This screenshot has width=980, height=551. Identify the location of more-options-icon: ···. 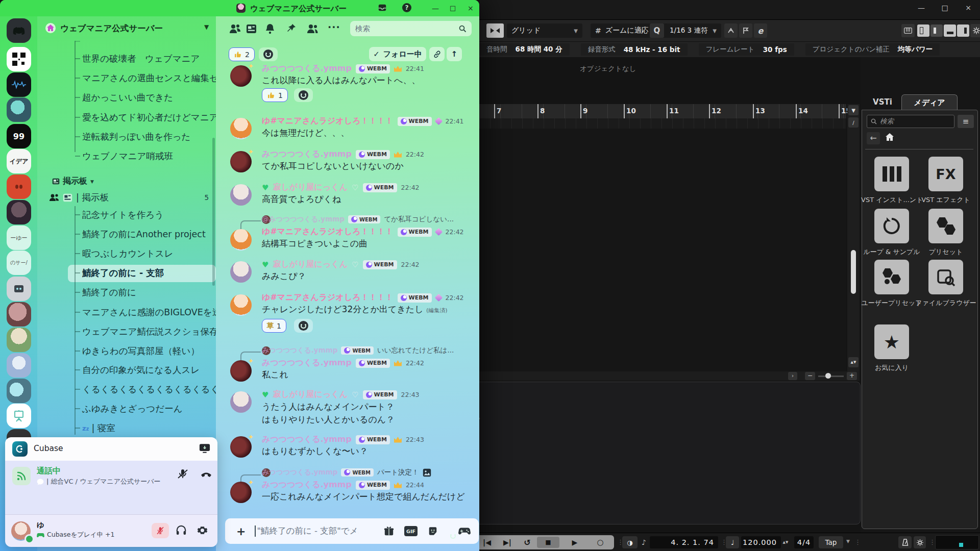
(334, 27).